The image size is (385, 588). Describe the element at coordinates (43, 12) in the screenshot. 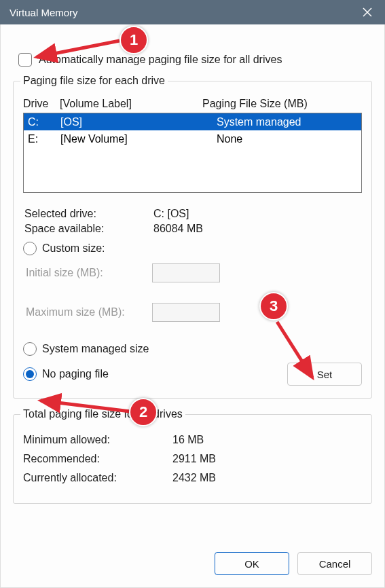

I see `window-title: Virtual Memory` at that location.